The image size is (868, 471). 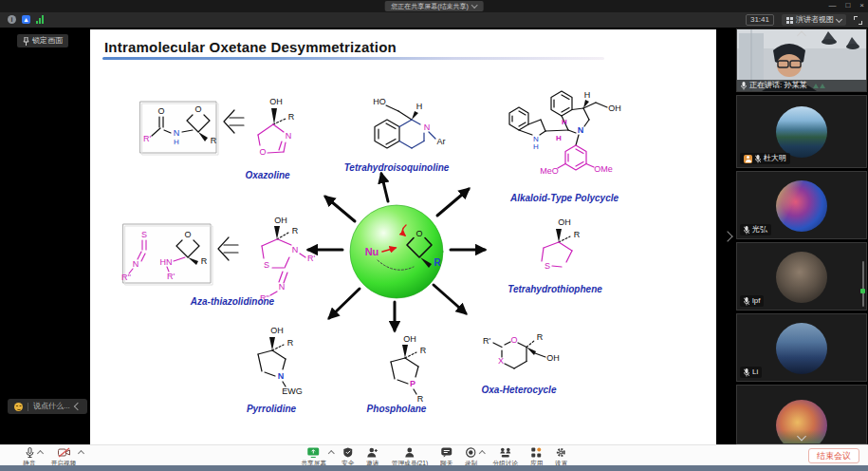 I want to click on participant-name: 杜大明, so click(x=775, y=159).